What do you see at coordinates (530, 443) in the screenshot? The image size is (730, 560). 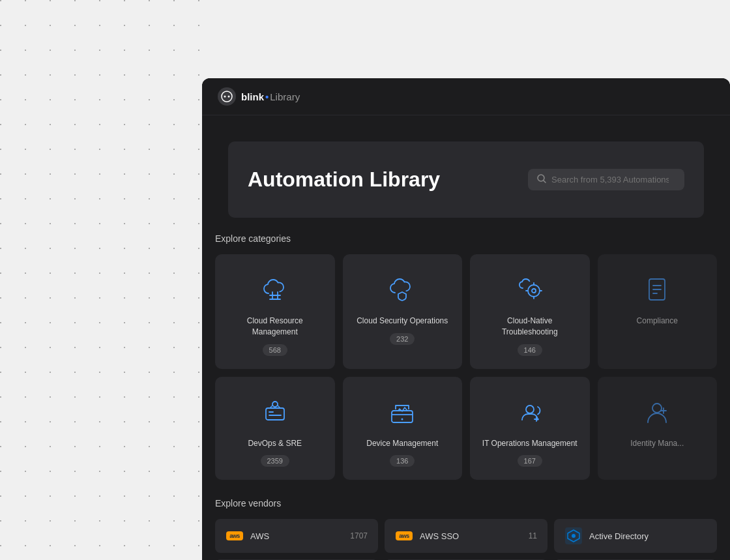 I see `it-ops-label: IT Operations Management` at bounding box center [530, 443].